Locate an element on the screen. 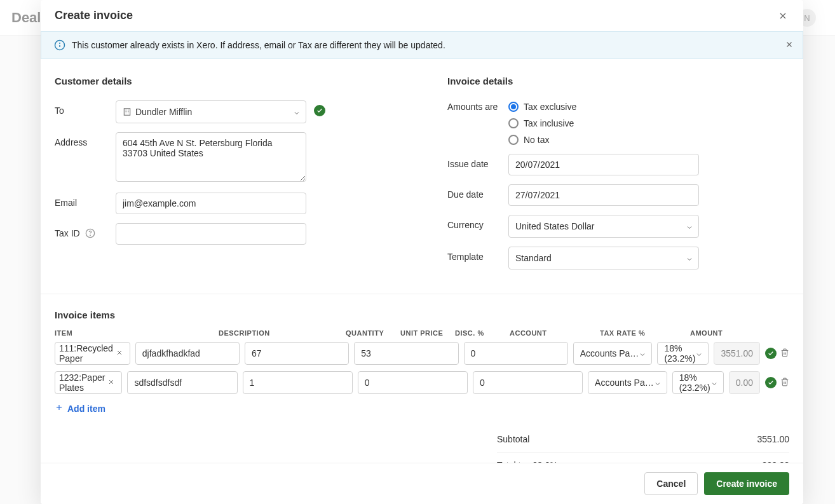  items-header-row: ITEM DESCRIPTION QUANTITY UNIT PRICE DIS… is located at coordinates (422, 333).